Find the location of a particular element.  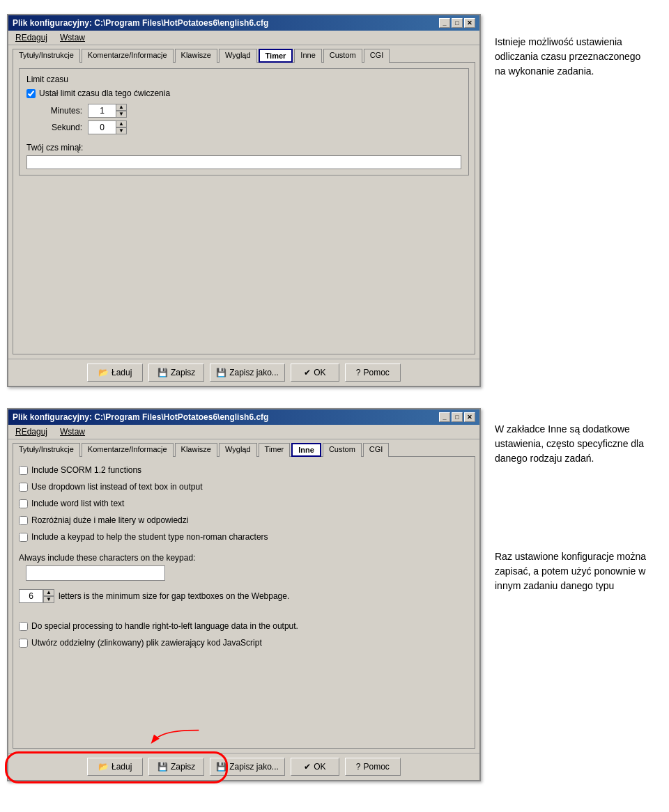

tab-custom-1: Custom is located at coordinates (343, 56).